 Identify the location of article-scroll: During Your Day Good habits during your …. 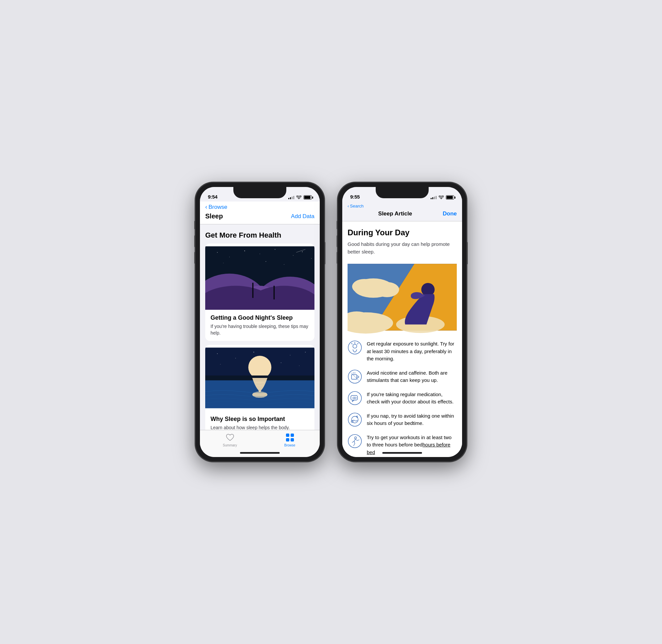
(402, 339).